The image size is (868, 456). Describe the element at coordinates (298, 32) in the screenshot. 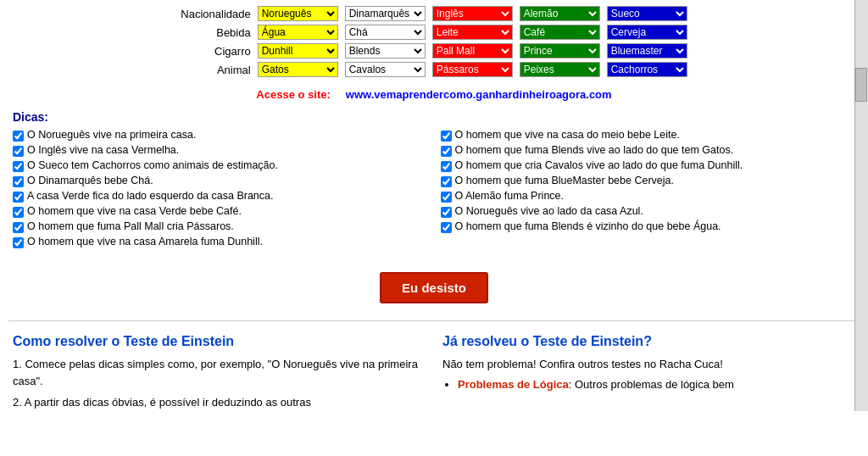

I see `table-cell-r1-c0: ÁguaCháLeiteCaféCerveja` at that location.